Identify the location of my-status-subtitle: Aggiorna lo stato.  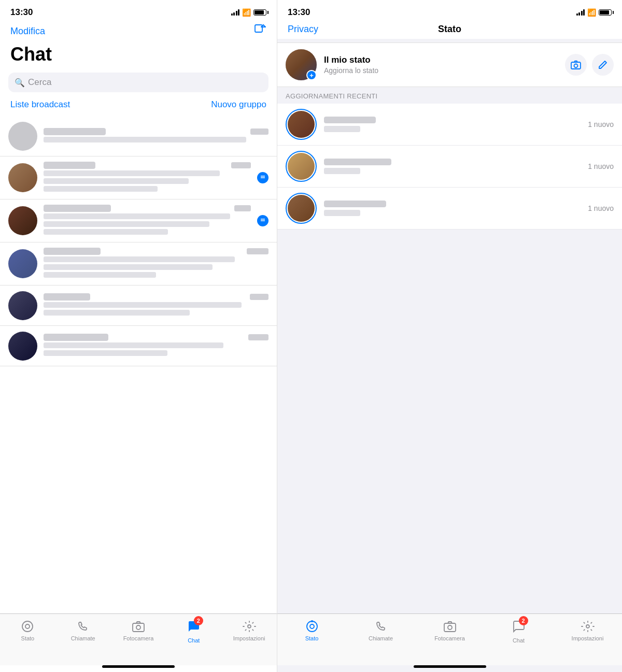
(441, 70).